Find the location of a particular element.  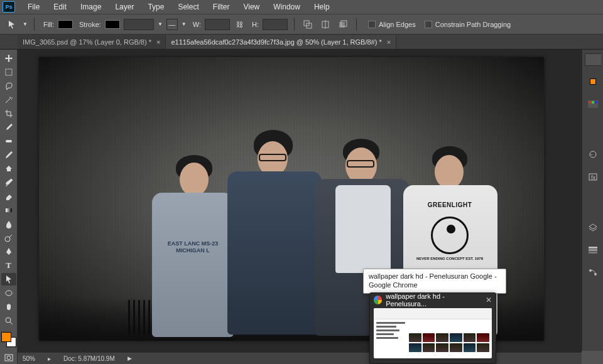

foreground-color-swatch is located at coordinates (6, 337).